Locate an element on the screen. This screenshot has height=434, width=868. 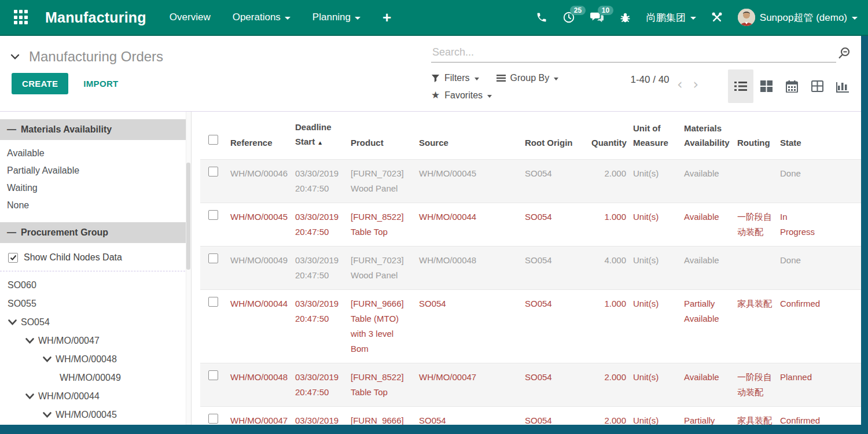
window-frame-right is located at coordinates (865, 235).